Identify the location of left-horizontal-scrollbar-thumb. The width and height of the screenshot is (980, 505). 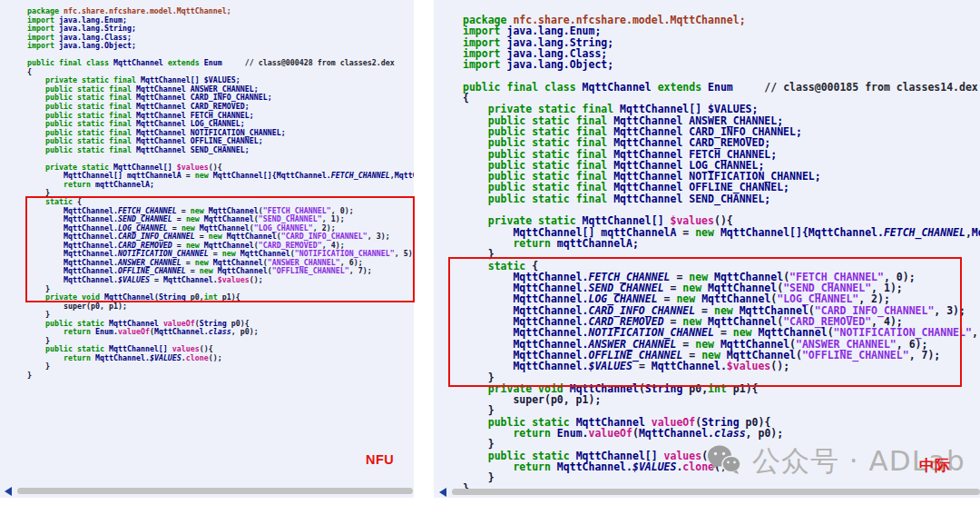
(215, 490).